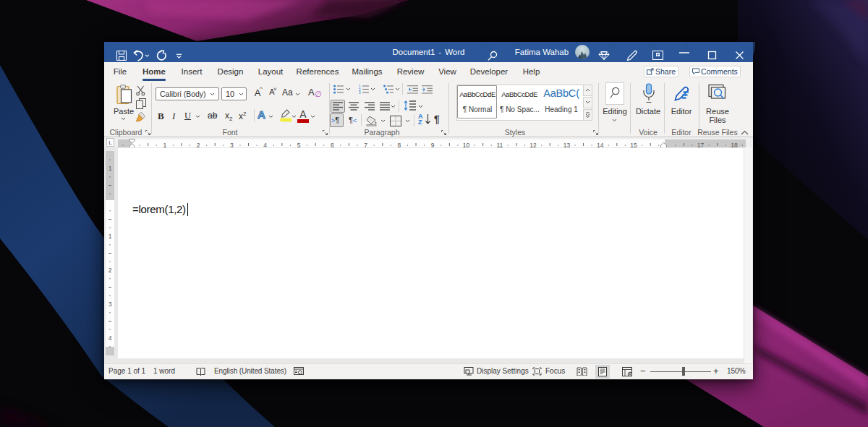  What do you see at coordinates (567, 145) in the screenshot?
I see `svg-text: 13` at bounding box center [567, 145].